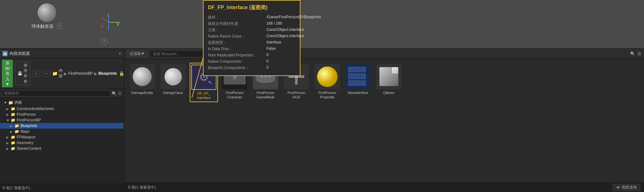  I want to click on tree-label-maps: Maps, so click(25, 131).